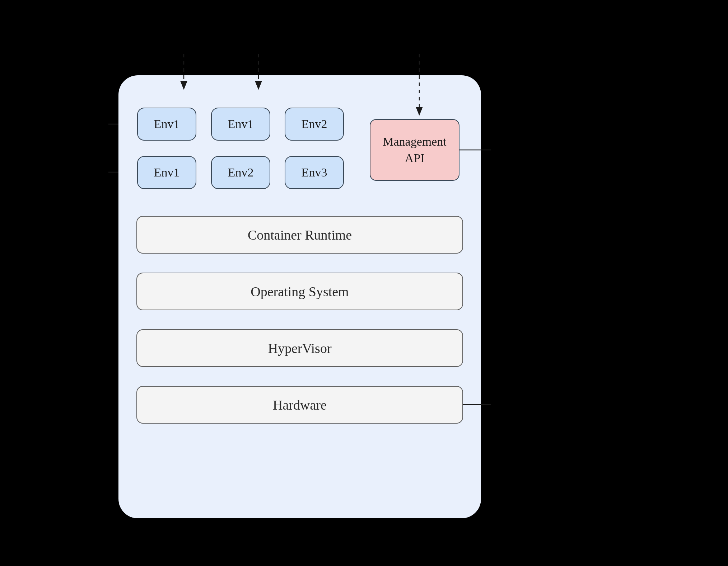 The image size is (728, 566). I want to click on layer-label: Operating System, so click(299, 292).